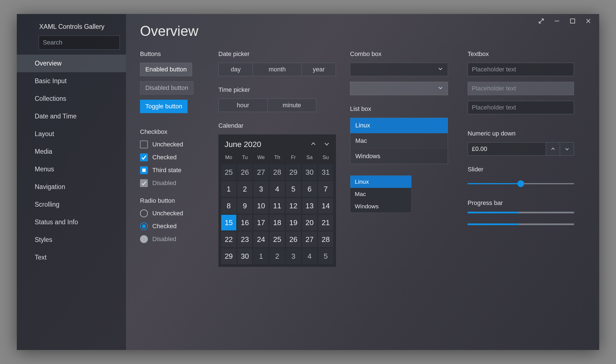 This screenshot has width=616, height=364. I want to click on calendar-day: 11, so click(277, 206).